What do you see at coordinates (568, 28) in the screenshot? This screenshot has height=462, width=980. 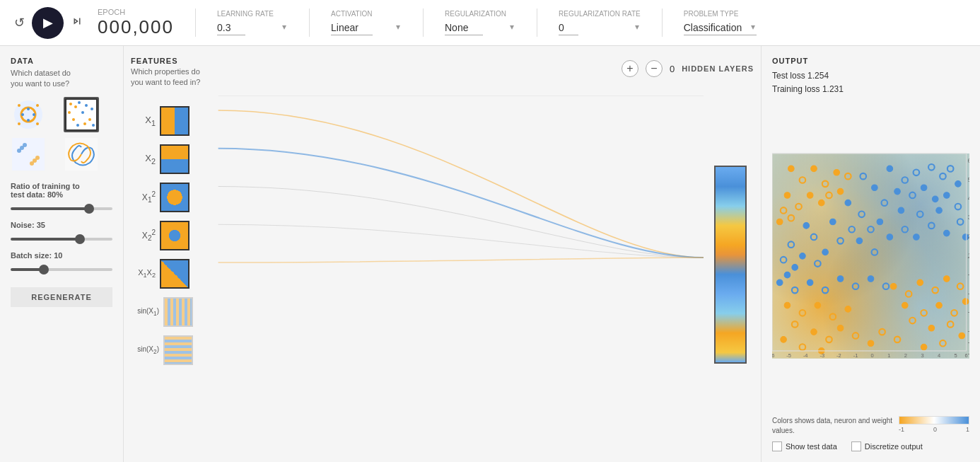 I see `reg-rate-select: 0` at bounding box center [568, 28].